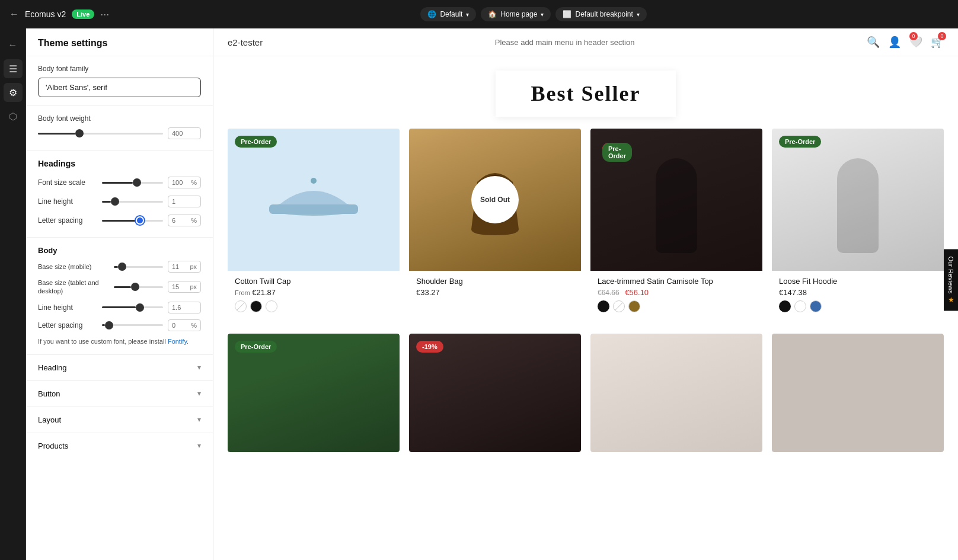 The image size is (958, 560). Describe the element at coordinates (120, 43) in the screenshot. I see `settings-title: Theme settings` at that location.